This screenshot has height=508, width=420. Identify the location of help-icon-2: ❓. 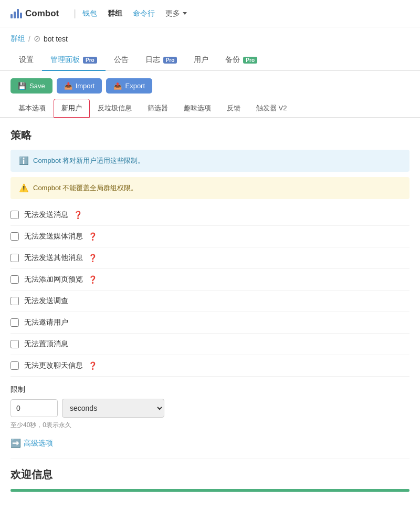
(92, 258).